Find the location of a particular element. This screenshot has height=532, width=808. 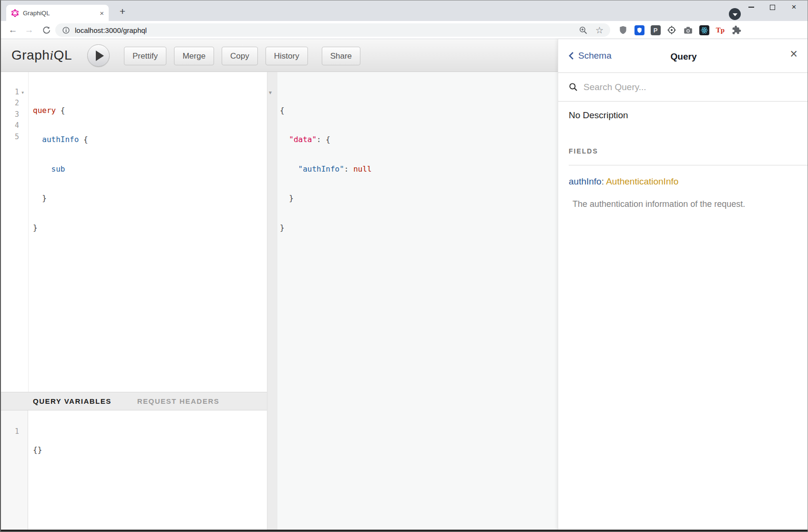

query-line-numbers: 1 2 3 4 5 is located at coordinates (10, 114).